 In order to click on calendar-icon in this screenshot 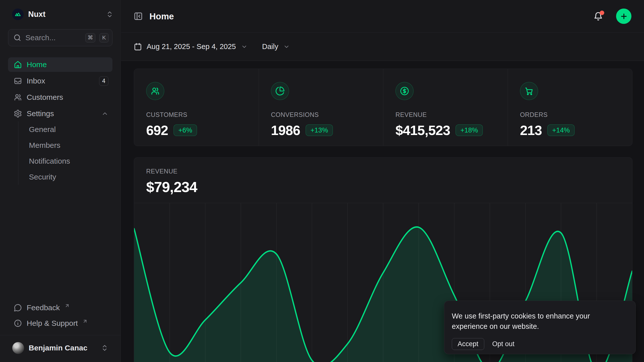, I will do `click(138, 47)`.